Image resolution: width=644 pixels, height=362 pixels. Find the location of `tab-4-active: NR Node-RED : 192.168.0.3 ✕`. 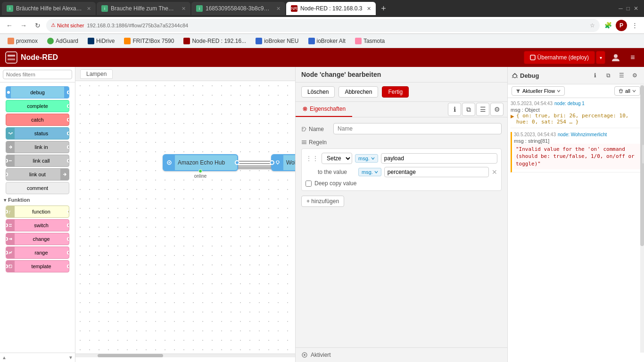

tab-4-active: NR Node-RED : 192.168.0.3 ✕ is located at coordinates (331, 8).